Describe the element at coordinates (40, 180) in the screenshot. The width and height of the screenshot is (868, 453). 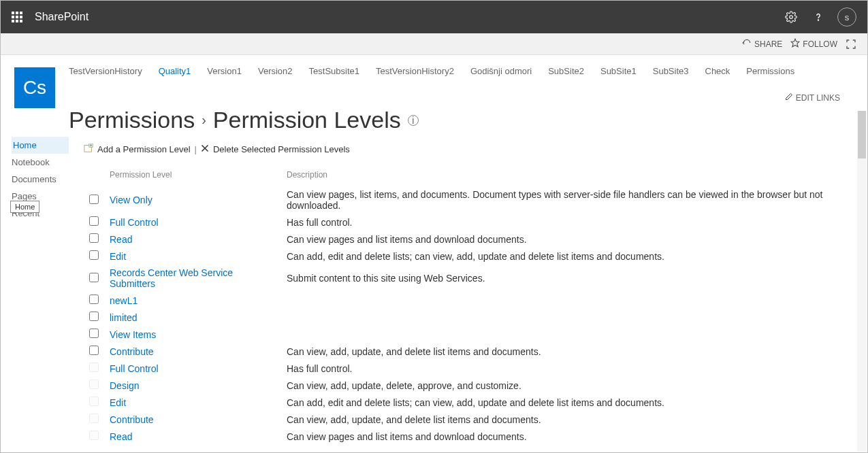
I see `left-nav-item: Documents` at that location.